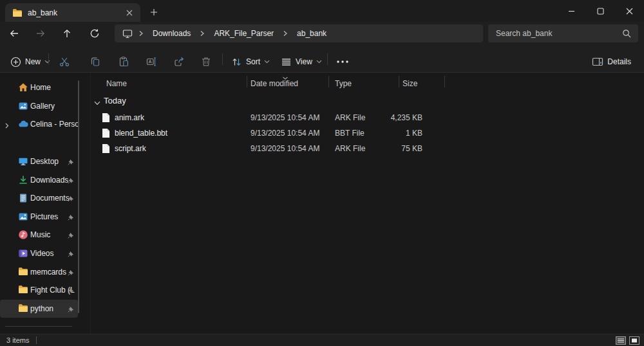  What do you see at coordinates (36, 340) in the screenshot?
I see `status-divider` at bounding box center [36, 340].